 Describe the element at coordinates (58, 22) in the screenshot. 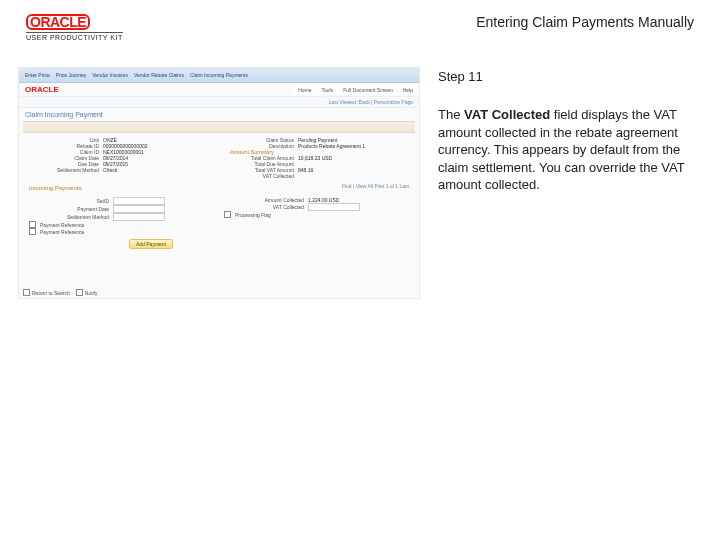

I see `oracle-wordmark: ORACLE` at that location.